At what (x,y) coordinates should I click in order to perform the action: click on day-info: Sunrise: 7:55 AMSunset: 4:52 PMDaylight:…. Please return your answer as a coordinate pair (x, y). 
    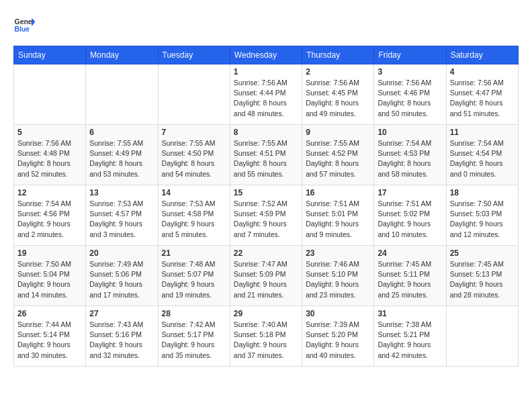
    Looking at the image, I should click on (338, 158).